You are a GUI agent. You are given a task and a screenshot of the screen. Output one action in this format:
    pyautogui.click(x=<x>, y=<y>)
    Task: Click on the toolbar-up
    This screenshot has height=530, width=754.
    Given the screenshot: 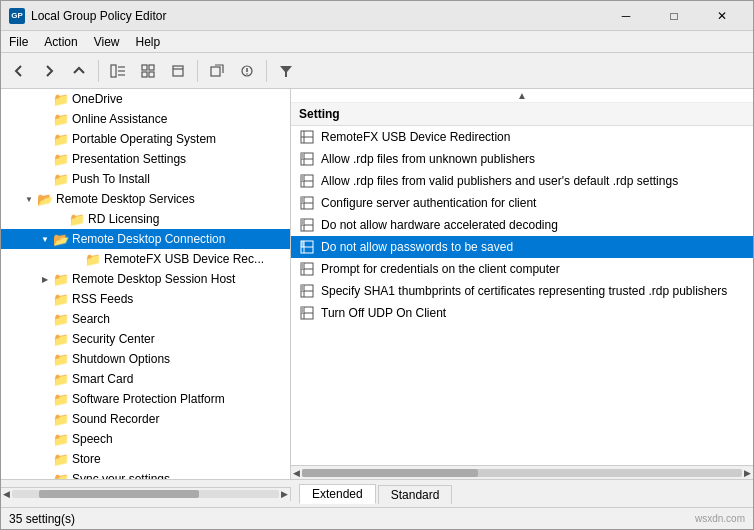 What is the action you would take?
    pyautogui.click(x=79, y=71)
    